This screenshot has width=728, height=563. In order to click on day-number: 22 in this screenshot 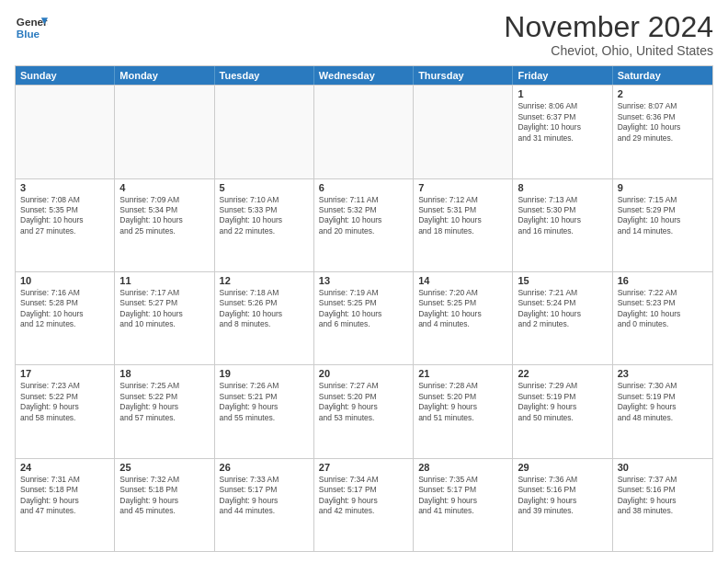, I will do `click(563, 373)`.